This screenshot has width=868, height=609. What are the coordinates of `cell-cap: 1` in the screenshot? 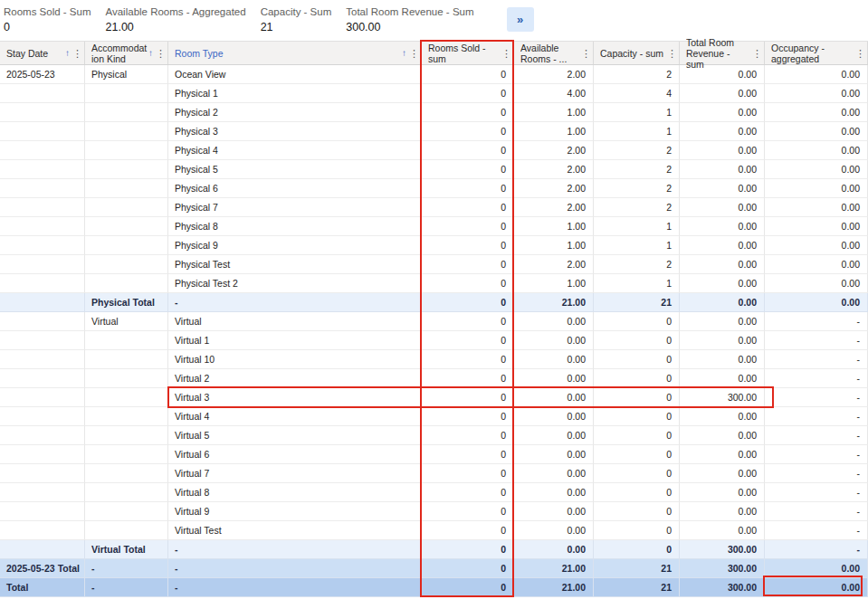 It's located at (637, 226).